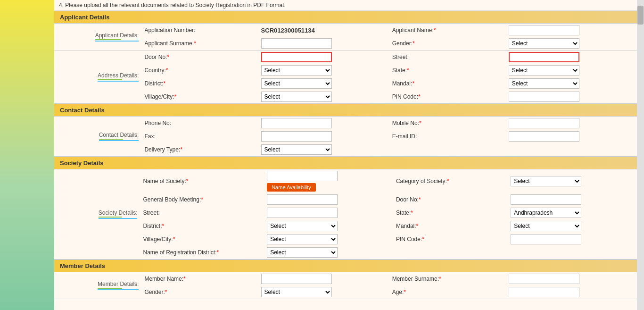 The image size is (644, 310). What do you see at coordinates (291, 187) in the screenshot?
I see `name-availability-button: Name Availability` at bounding box center [291, 187].